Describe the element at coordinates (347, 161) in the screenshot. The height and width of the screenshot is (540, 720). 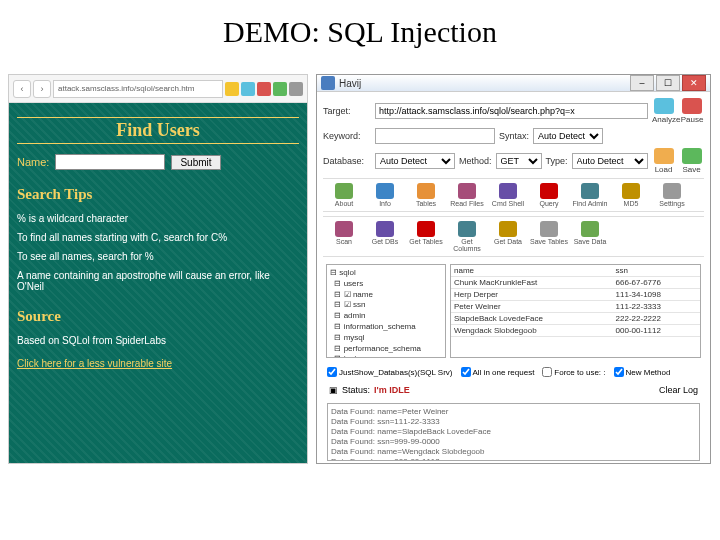
I see `database-label: Database:` at that location.